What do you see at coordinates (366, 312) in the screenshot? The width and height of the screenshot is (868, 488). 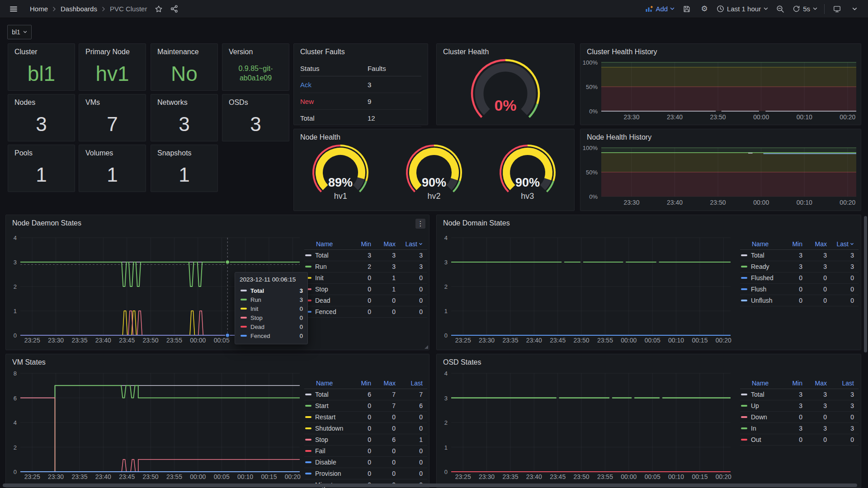 I see `legend-row-fenced: Fenced000` at bounding box center [366, 312].